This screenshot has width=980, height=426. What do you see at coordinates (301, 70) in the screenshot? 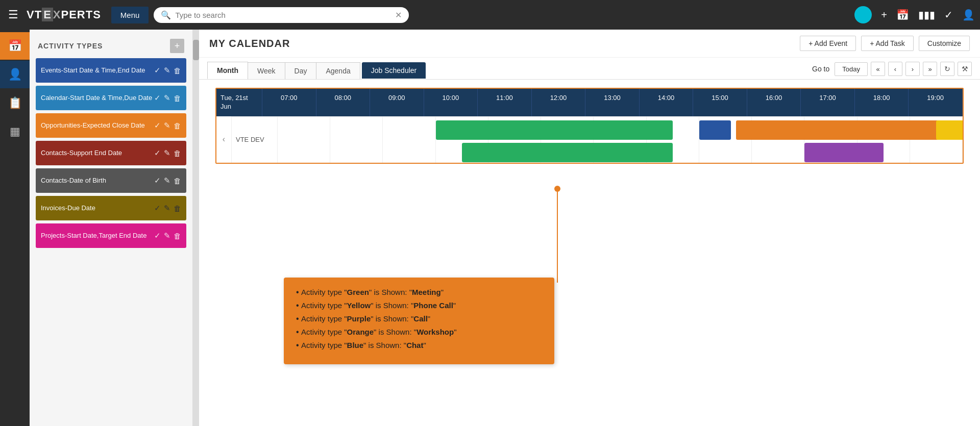
I see `tab-day: Day` at bounding box center [301, 70].